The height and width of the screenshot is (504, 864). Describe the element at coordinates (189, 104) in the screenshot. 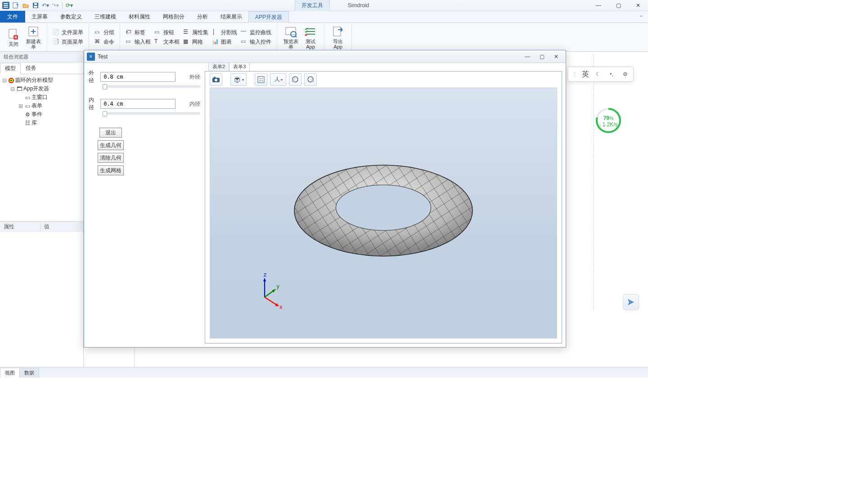

I see `inner-radius-right-label: 内径` at that location.